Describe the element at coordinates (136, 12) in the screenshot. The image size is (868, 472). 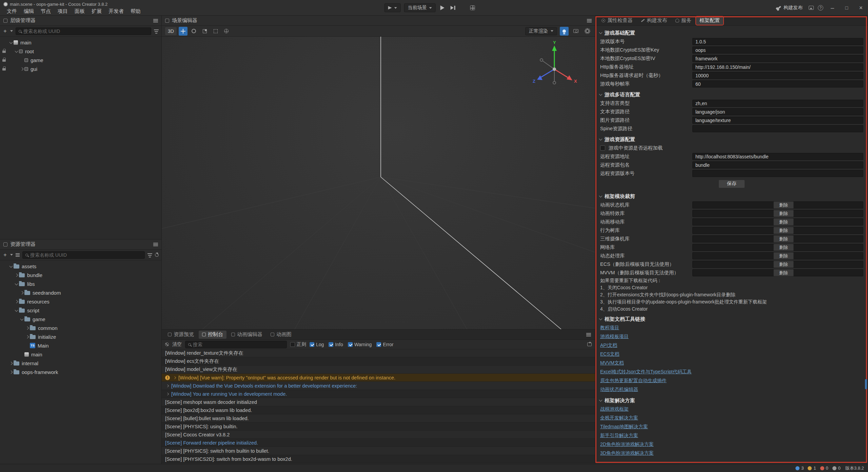
I see `menu-帮助: 帮助` at that location.